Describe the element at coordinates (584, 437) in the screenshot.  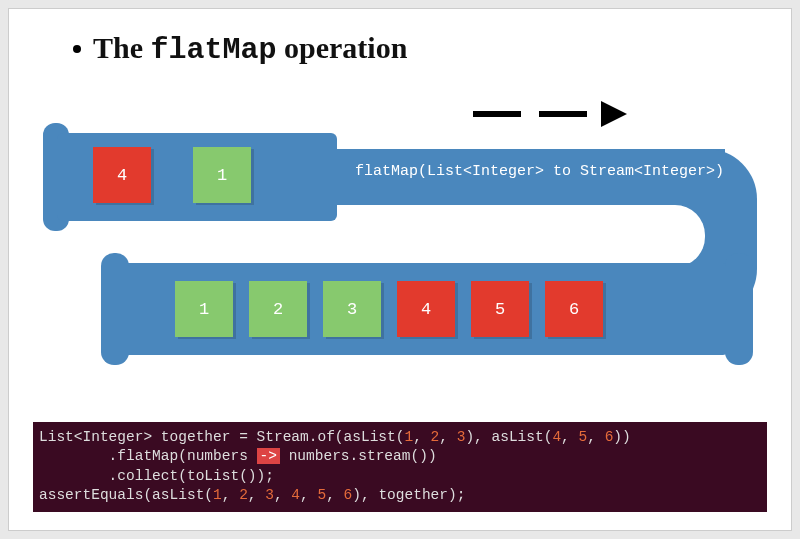
I see `code-num: 5` at that location.